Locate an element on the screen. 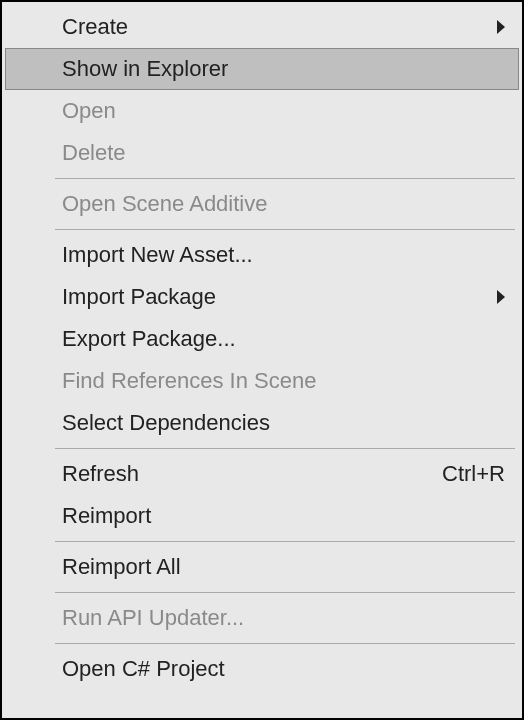  menu-item-delete: Delete is located at coordinates (262, 153).